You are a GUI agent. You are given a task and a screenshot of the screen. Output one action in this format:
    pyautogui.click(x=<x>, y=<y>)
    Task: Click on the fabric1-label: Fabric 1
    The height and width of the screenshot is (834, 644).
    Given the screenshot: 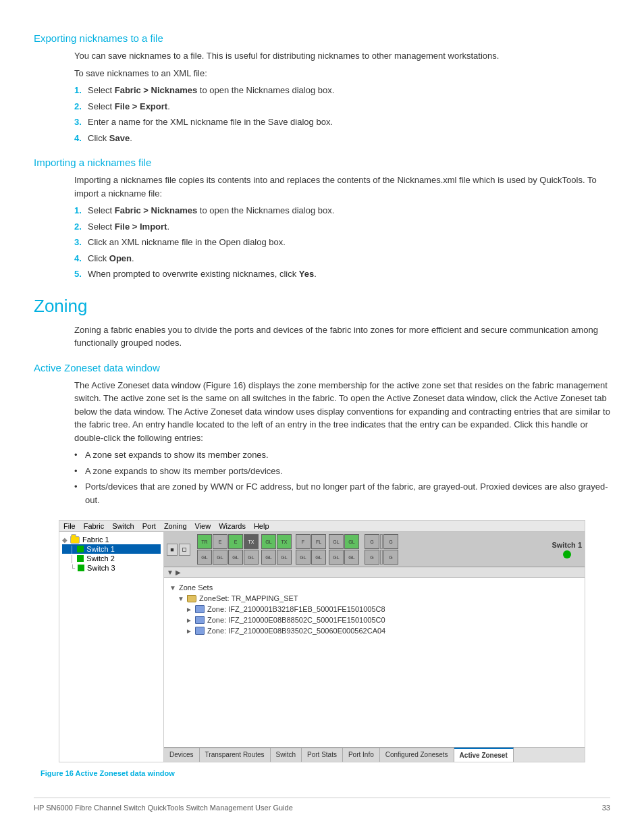 What is the action you would take?
    pyautogui.click(x=96, y=540)
    